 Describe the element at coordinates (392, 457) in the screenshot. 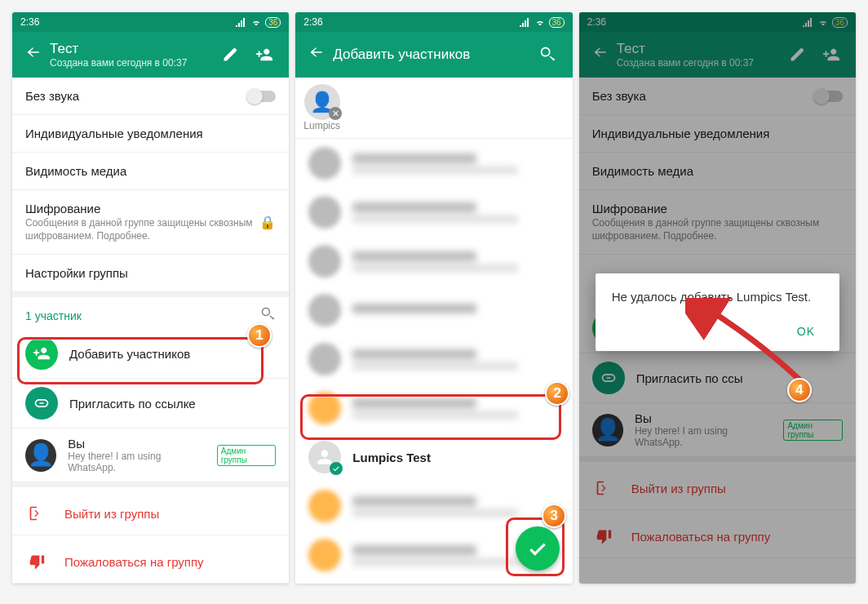

I see `selected-contact-name: Lumpics Test` at that location.